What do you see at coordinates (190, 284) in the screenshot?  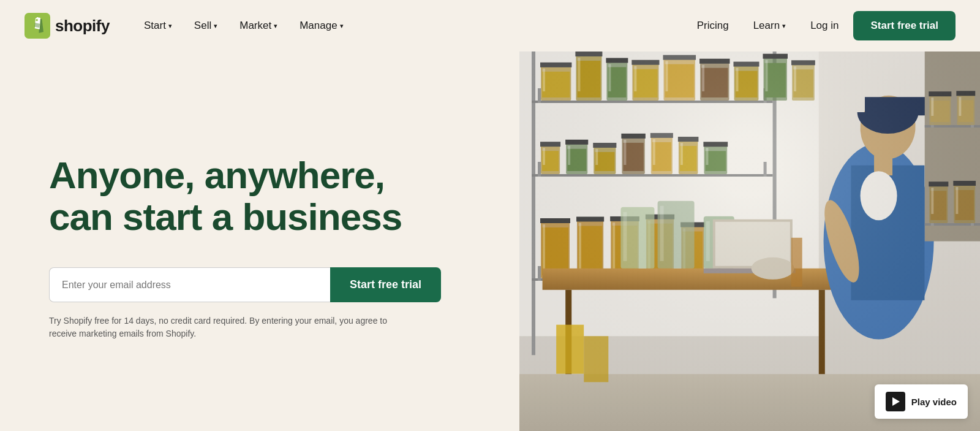 I see `email-input` at bounding box center [190, 284].